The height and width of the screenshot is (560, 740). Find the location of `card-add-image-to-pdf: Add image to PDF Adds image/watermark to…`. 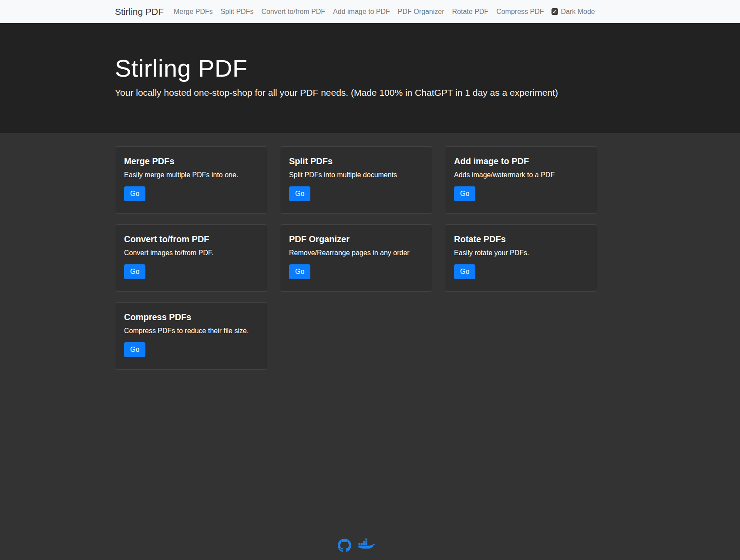

card-add-image-to-pdf: Add image to PDF Adds image/watermark to… is located at coordinates (521, 180).